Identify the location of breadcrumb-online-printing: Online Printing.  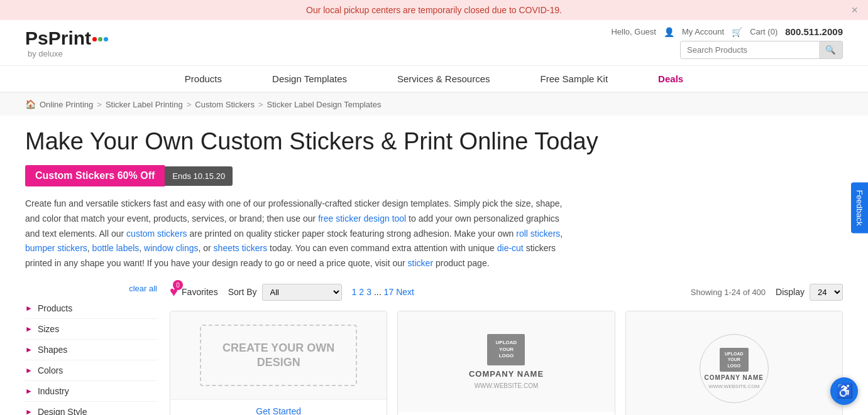
(67, 104).